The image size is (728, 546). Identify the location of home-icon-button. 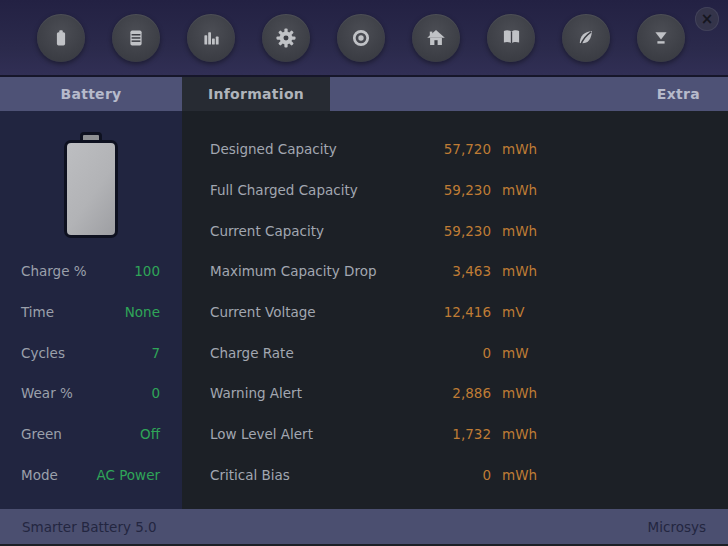
(436, 38).